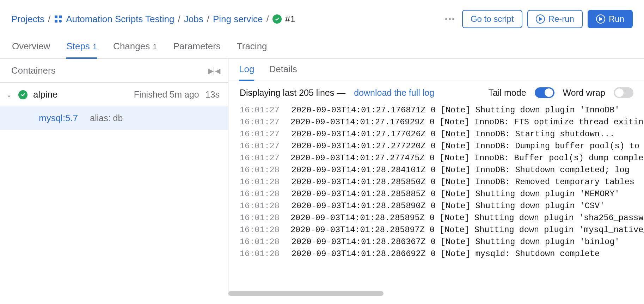 The height and width of the screenshot is (304, 644). What do you see at coordinates (197, 50) in the screenshot?
I see `tab-parameters: Parameters` at bounding box center [197, 50].